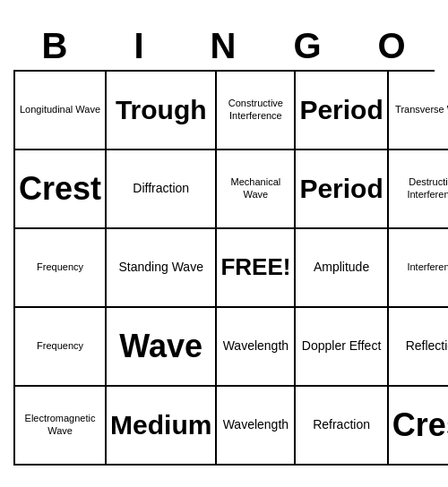 The height and width of the screenshot is (487, 448). I want to click on cell-text: Transverse Wave, so click(421, 109).